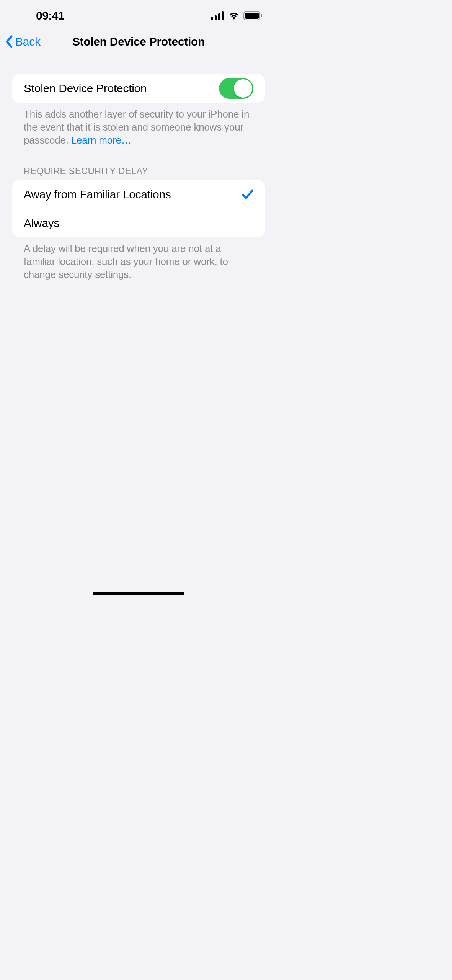 The width and height of the screenshot is (452, 980). Describe the element at coordinates (234, 16) in the screenshot. I see `wifi-icon` at that location.